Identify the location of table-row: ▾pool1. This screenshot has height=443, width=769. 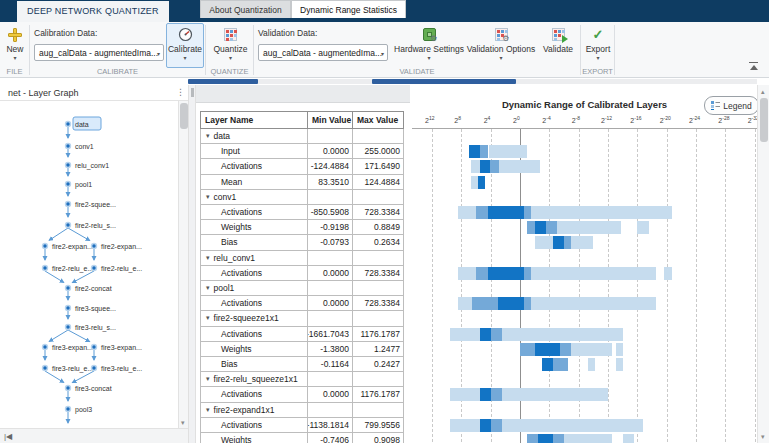
(302, 288).